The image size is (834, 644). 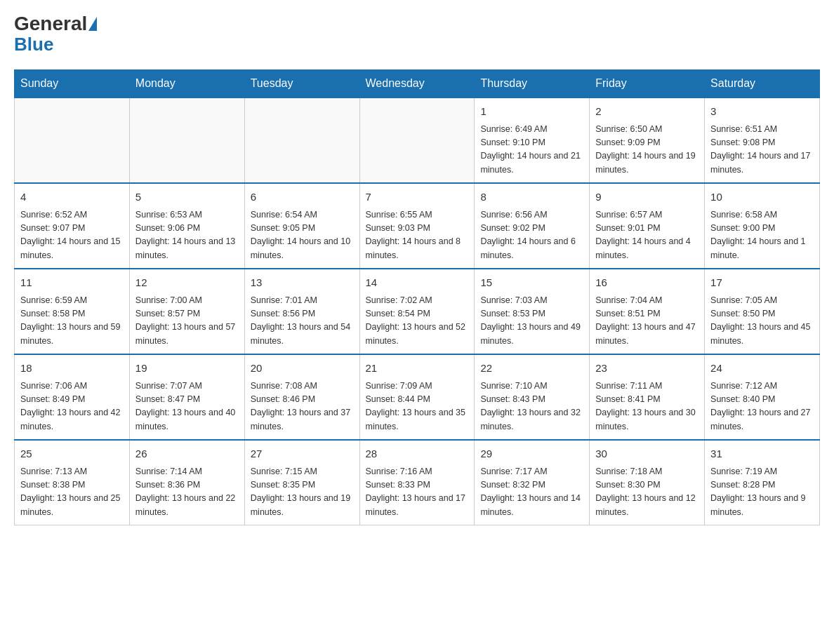 What do you see at coordinates (417, 407) in the screenshot?
I see `day-info: Sunrise: 7:09 AMSunset: 8:44 PMDaylight:…` at bounding box center [417, 407].